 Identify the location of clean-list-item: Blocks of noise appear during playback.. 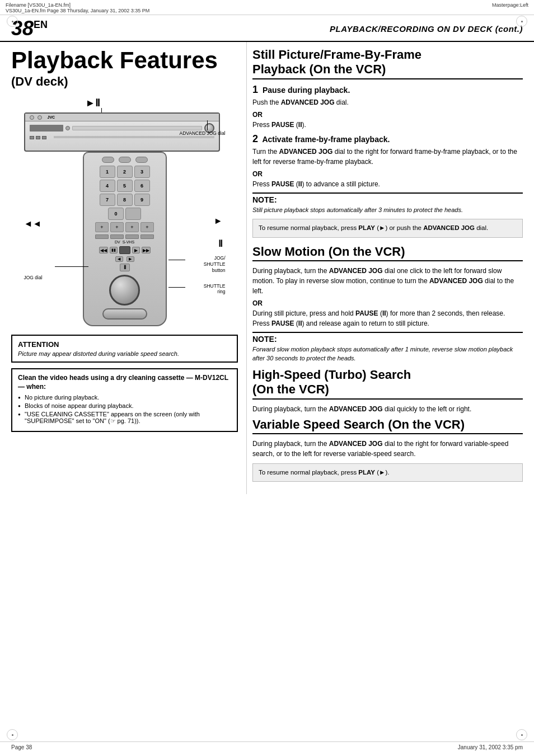
(124, 406).